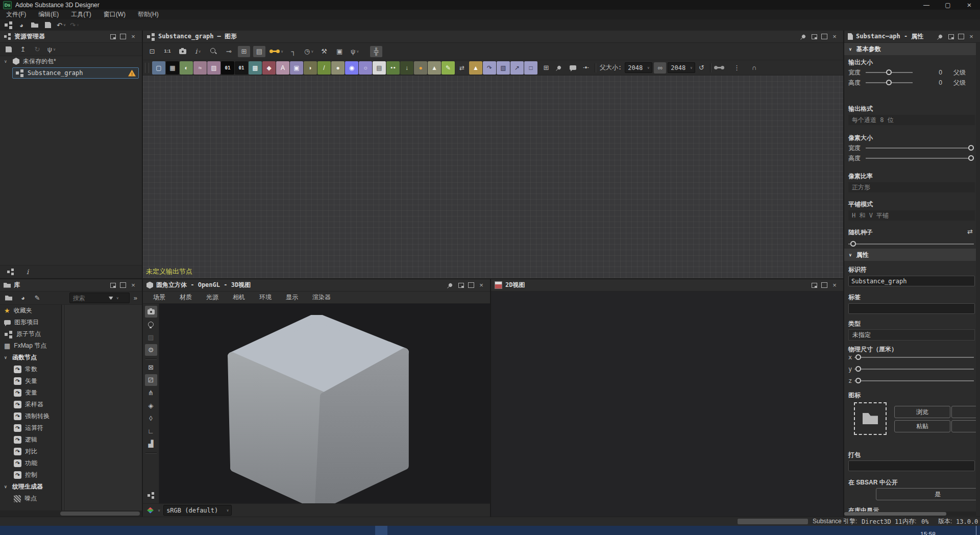  What do you see at coordinates (31, 346) in the screenshot?
I see `library-item: ▦FxMap 节点` at bounding box center [31, 346].